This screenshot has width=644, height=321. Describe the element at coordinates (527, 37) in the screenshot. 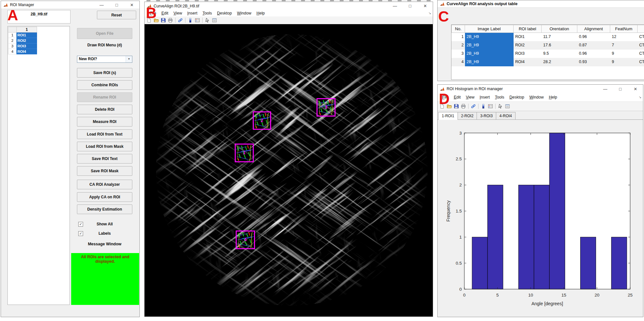

I see `table-cell: ROI1` at that location.